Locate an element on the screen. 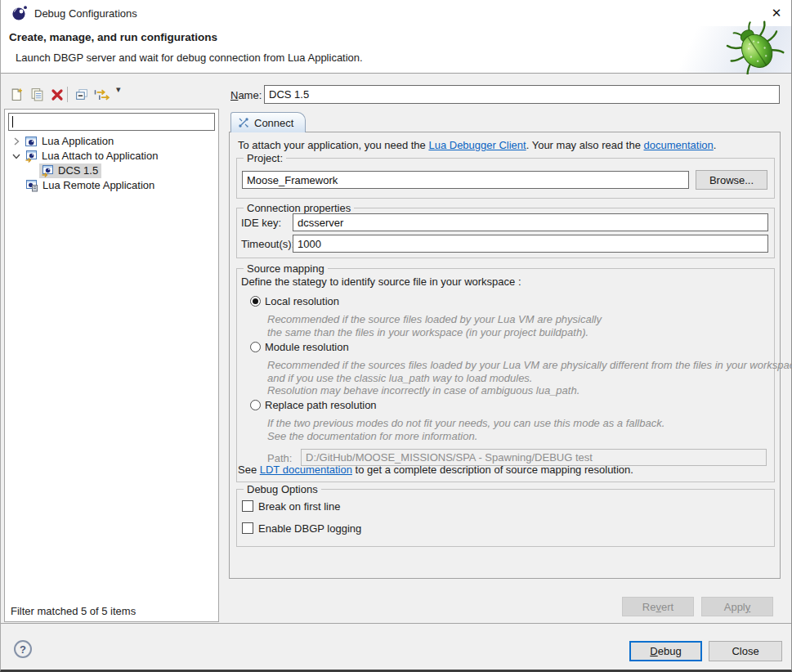  see-ldt-text: See LDT documentation to get a complete … is located at coordinates (436, 469).